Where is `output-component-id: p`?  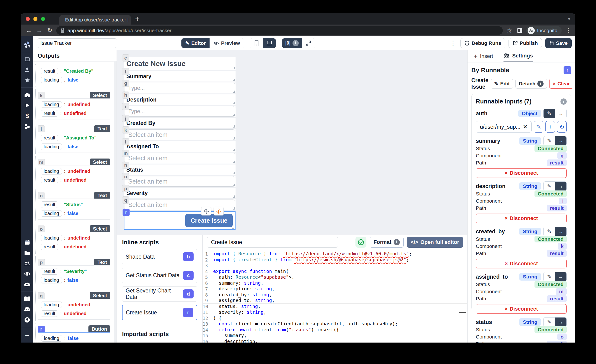
output-component-id: p is located at coordinates (41, 262).